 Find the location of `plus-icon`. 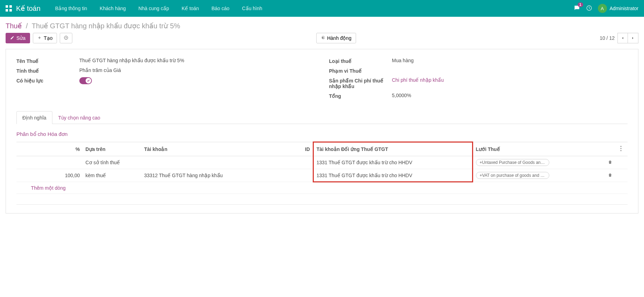

plus-icon is located at coordinates (39, 38).